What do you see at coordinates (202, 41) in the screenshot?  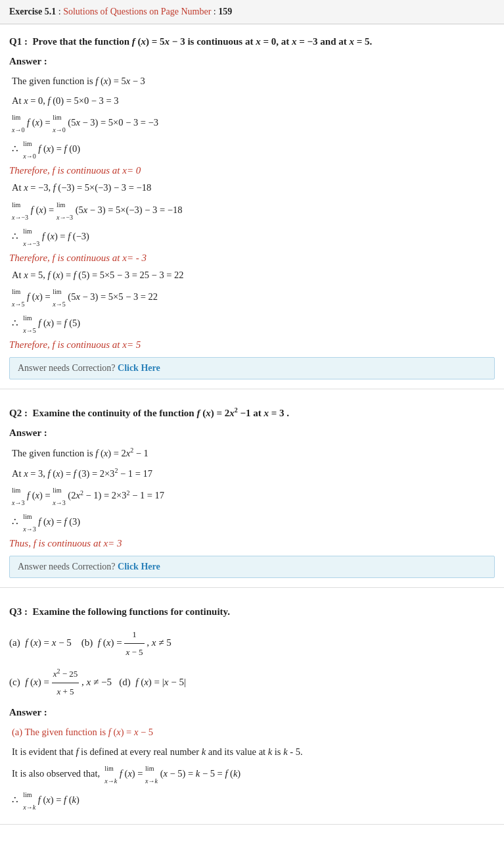 I see `q1-text: Prove that the function f (x) = 5x − 3 i…` at bounding box center [202, 41].